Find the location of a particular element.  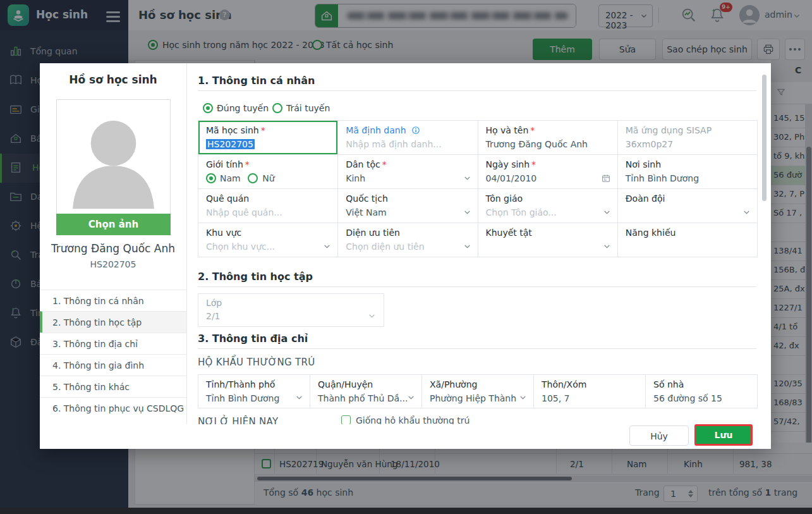

field-que-quan: Quê quán Nhập quê quán... is located at coordinates (268, 206).